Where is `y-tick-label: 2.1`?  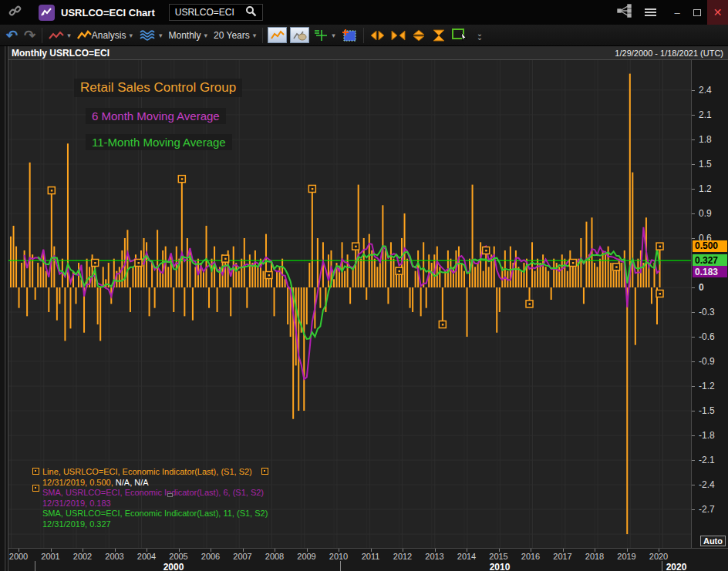 y-tick-label: 2.1 is located at coordinates (705, 115).